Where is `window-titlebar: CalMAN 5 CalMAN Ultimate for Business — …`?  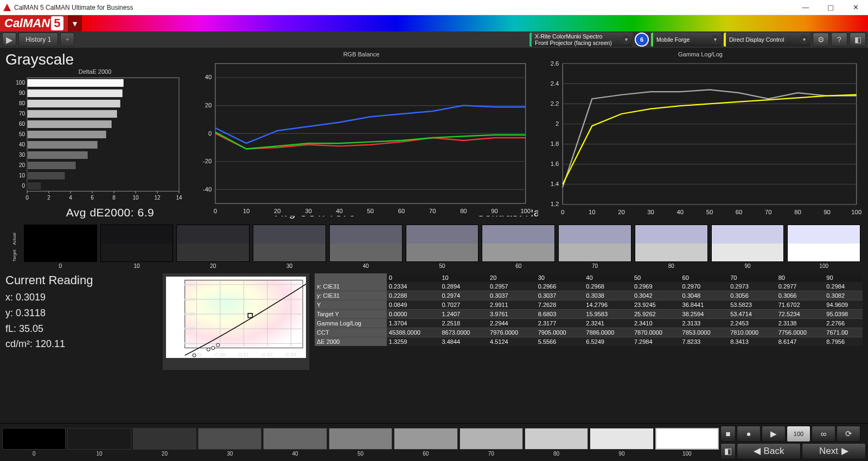 window-titlebar: CalMAN 5 CalMAN Ultimate for Business — … is located at coordinates (434, 8).